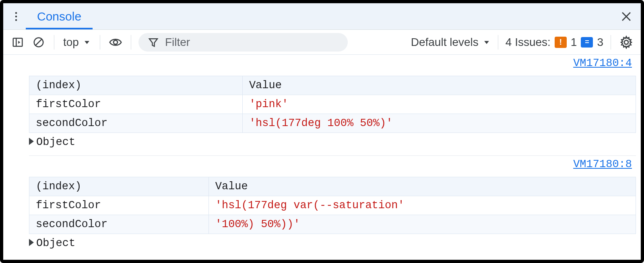  I want to click on kebab-menu-button, so click(16, 16).